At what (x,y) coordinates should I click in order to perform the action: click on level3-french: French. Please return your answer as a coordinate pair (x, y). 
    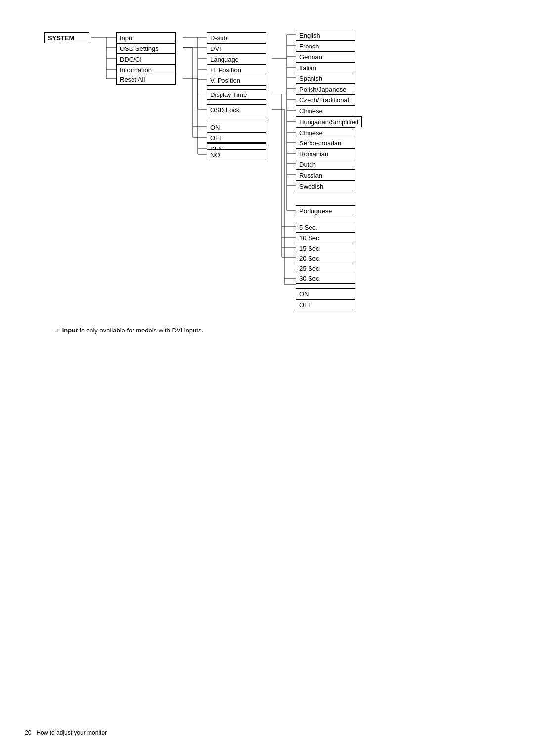
    Looking at the image, I should click on (325, 46).